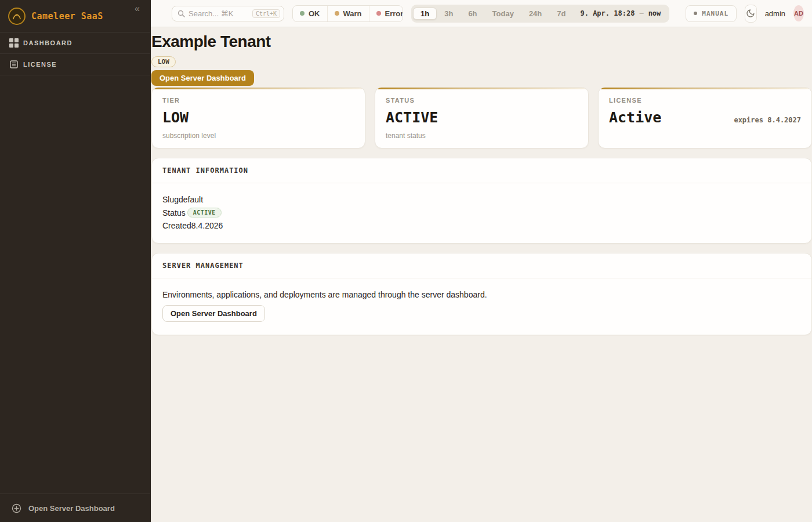 This screenshot has height=522, width=812. I want to click on footer-action-label: Open Server Dashboard, so click(72, 508).